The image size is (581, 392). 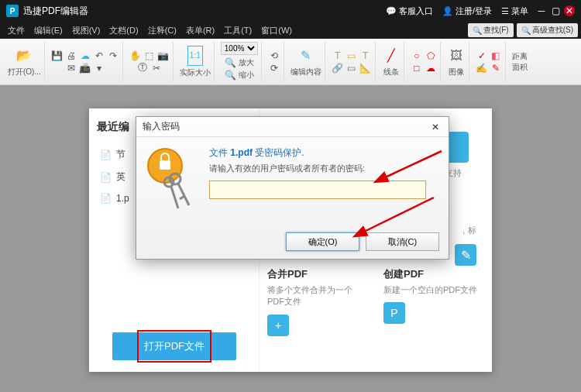 I want to click on image-group: 🖼 图像, so click(x=457, y=62).